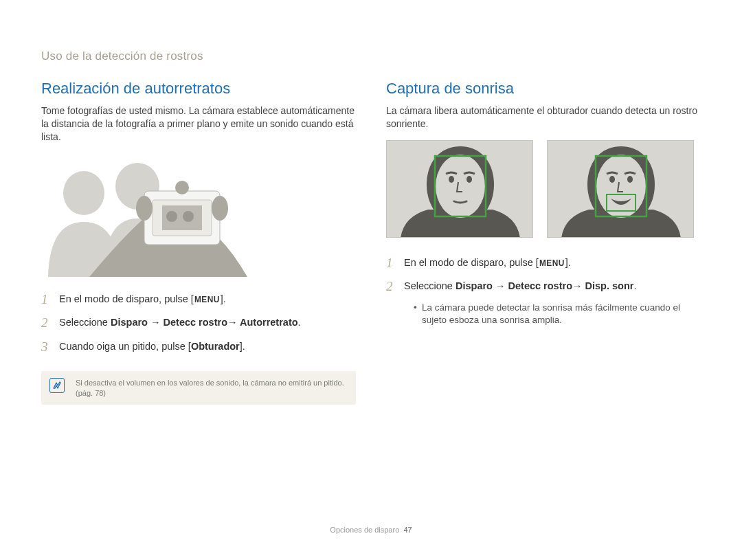  Describe the element at coordinates (364, 530) in the screenshot. I see `footer-label: Opciones de disparo` at that location.